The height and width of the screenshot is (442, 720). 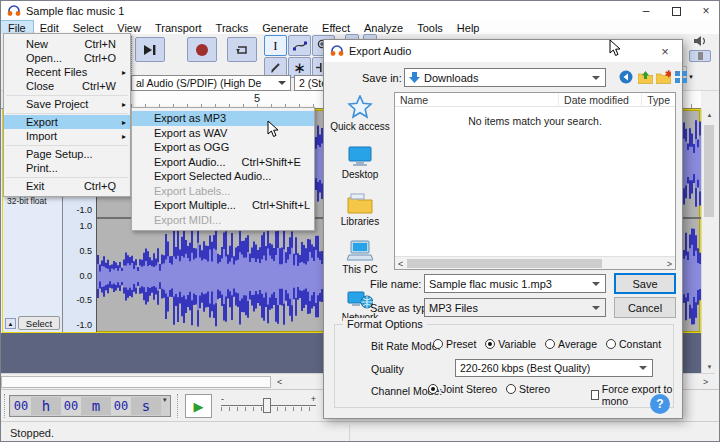 I want to click on close-button: ×, so click(x=706, y=11).